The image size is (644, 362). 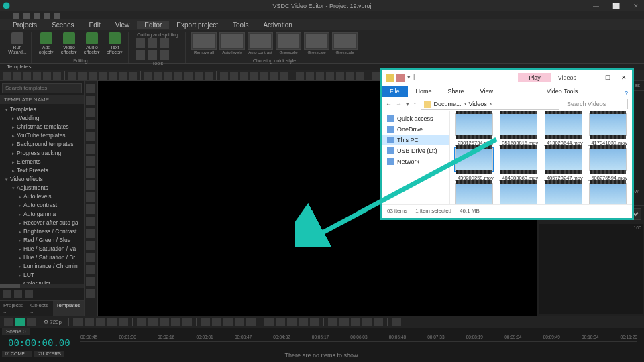 What do you see at coordinates (487, 91) in the screenshot?
I see `view-tab: View` at bounding box center [487, 91].